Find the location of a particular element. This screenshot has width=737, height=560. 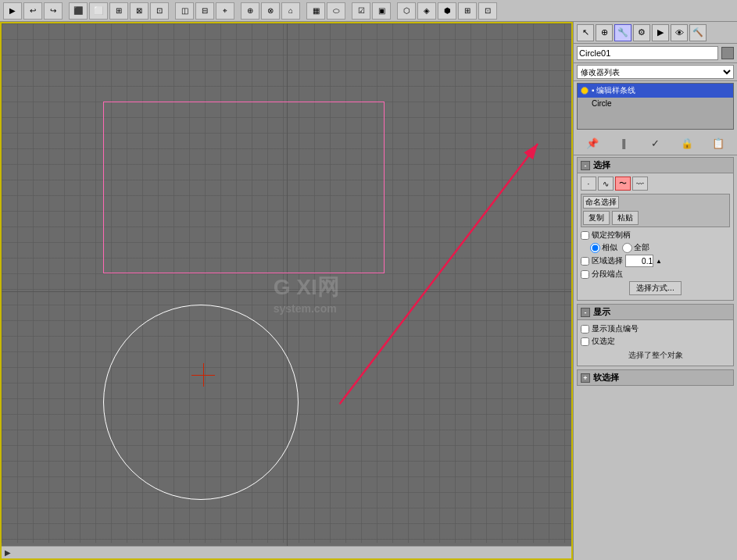

only-selected-cb is located at coordinates (585, 342).